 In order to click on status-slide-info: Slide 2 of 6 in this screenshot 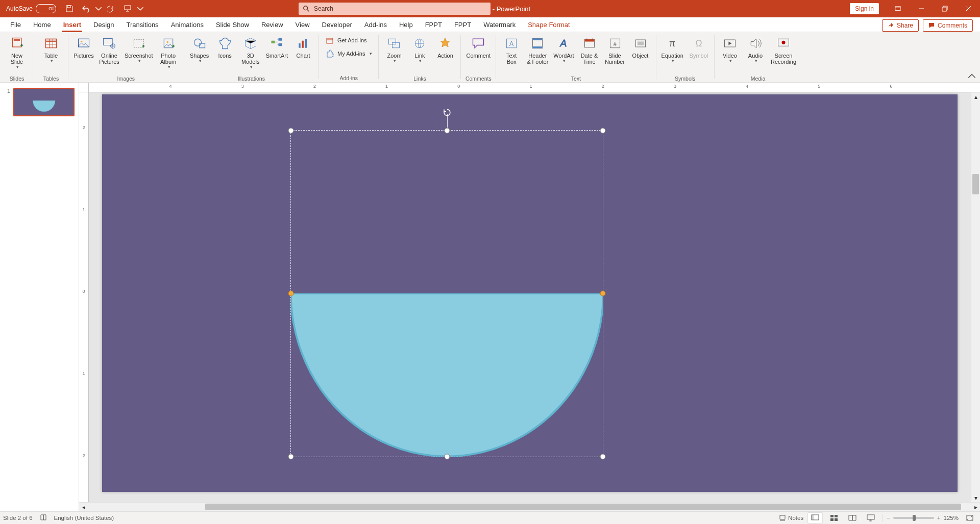, I will do `click(18, 518)`.